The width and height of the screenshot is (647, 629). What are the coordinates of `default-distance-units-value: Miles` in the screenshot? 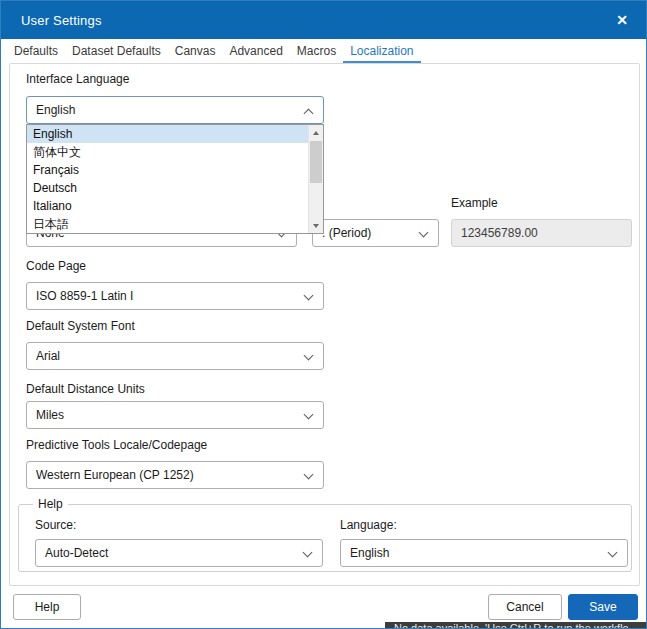 It's located at (50, 415).